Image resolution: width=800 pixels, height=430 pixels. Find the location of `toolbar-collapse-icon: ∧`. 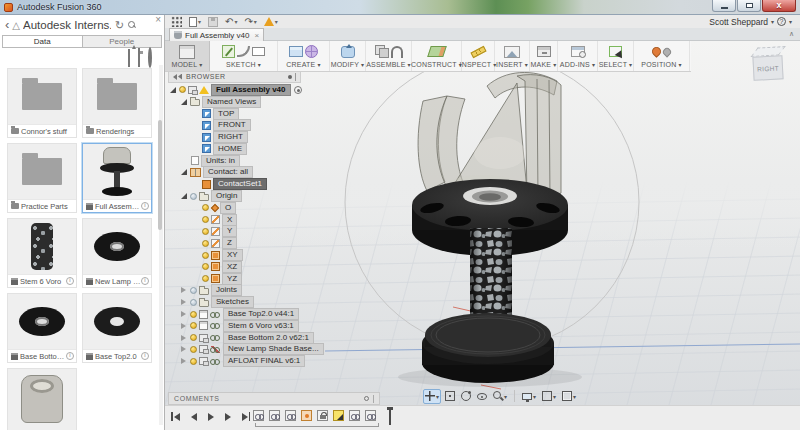

toolbar-collapse-icon: ∧ is located at coordinates (792, 34).